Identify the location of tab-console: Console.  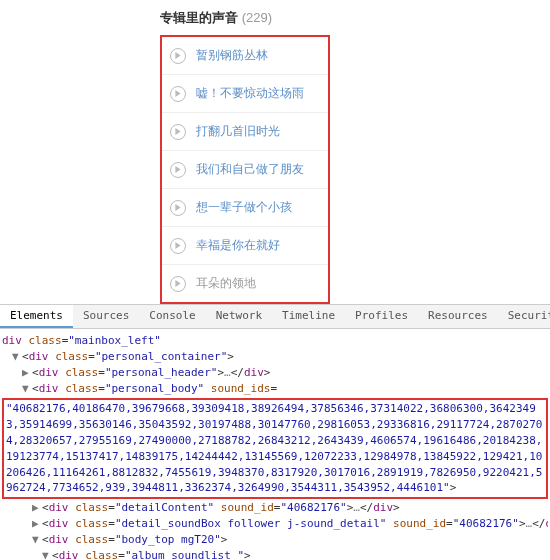
(172, 316).